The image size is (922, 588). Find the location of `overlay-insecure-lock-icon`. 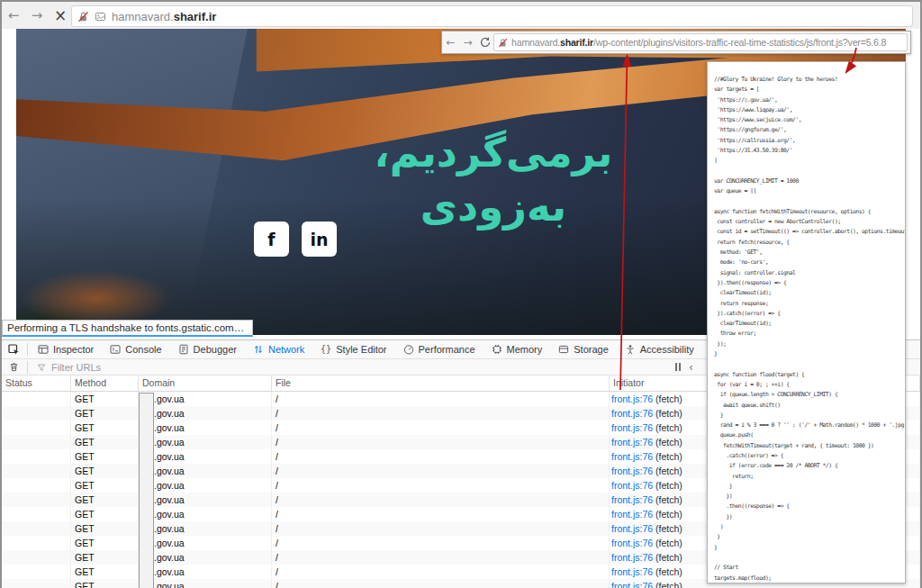

overlay-insecure-lock-icon is located at coordinates (502, 43).